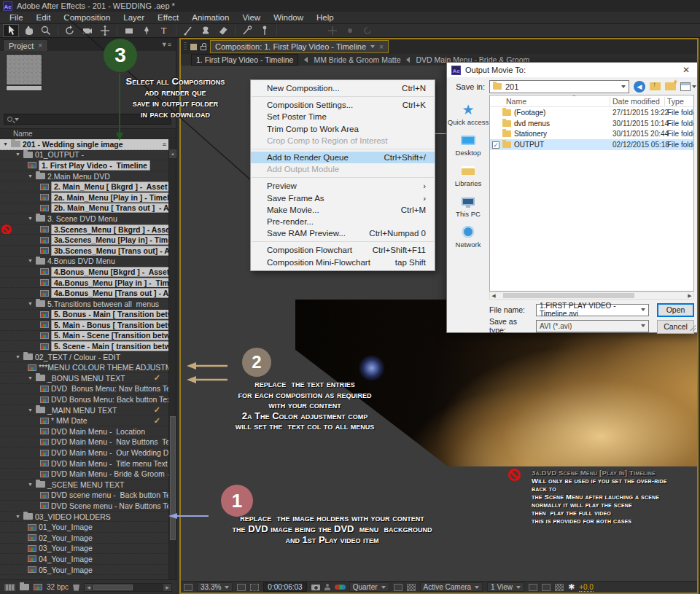 This screenshot has width=700, height=594. I want to click on frame-icon, so click(188, 587).